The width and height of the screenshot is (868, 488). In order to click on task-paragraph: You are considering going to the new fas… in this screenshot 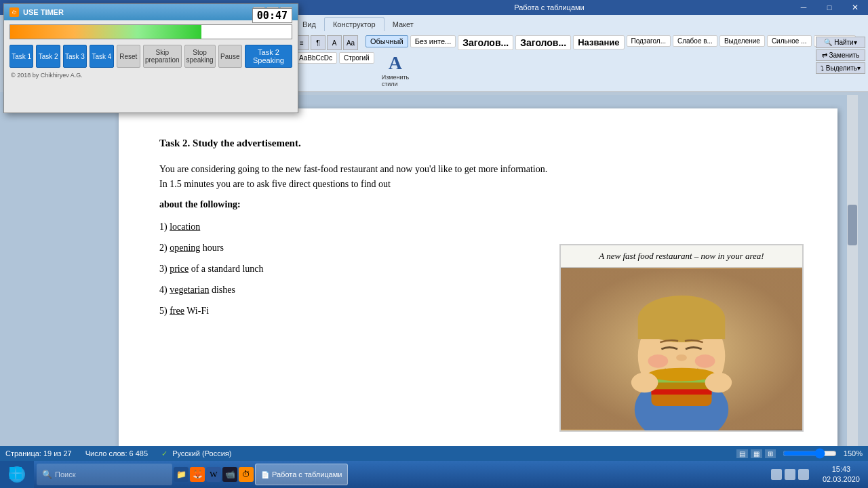, I will do `click(356, 178)`.